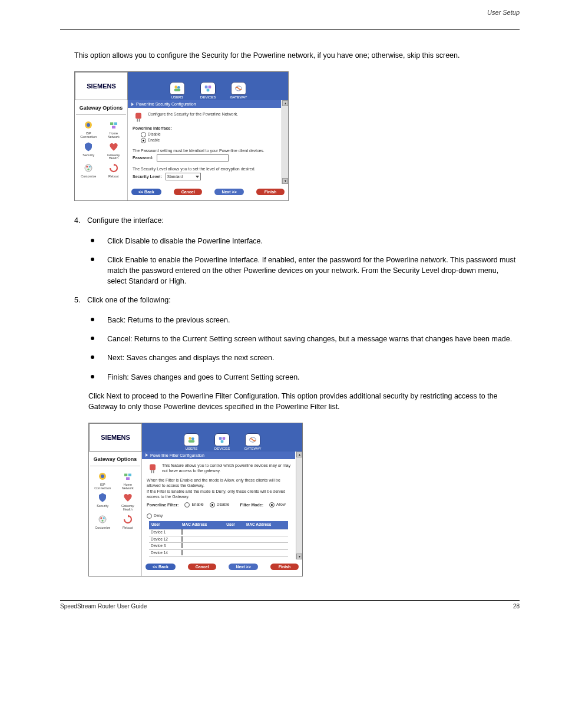 This screenshot has width=562, height=728. Describe the element at coordinates (204, 104) in the screenshot. I see `section-header: Powerline Security Configuration` at that location.